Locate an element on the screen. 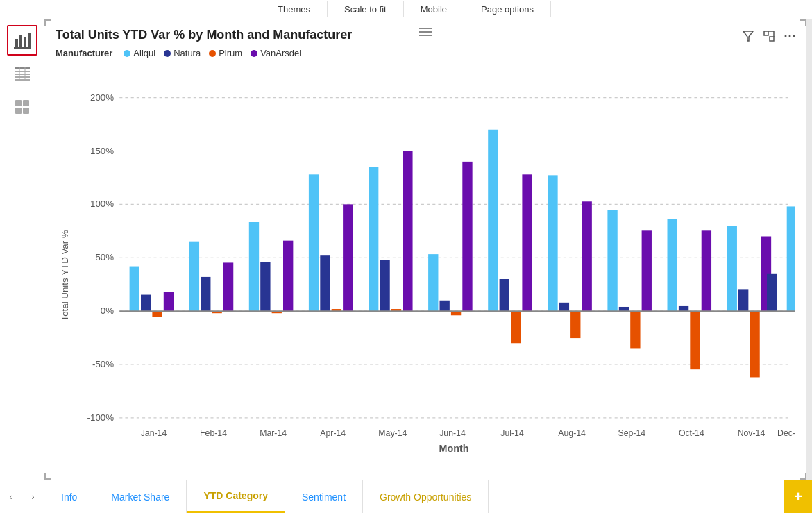  legend-dot-vanarsdel is located at coordinates (254, 53).